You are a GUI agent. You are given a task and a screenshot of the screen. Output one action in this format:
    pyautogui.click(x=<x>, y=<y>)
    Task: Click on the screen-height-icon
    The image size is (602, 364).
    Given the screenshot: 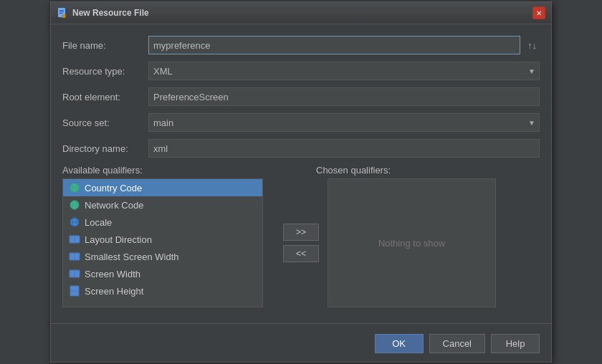 What is the action you would take?
    pyautogui.click(x=75, y=291)
    